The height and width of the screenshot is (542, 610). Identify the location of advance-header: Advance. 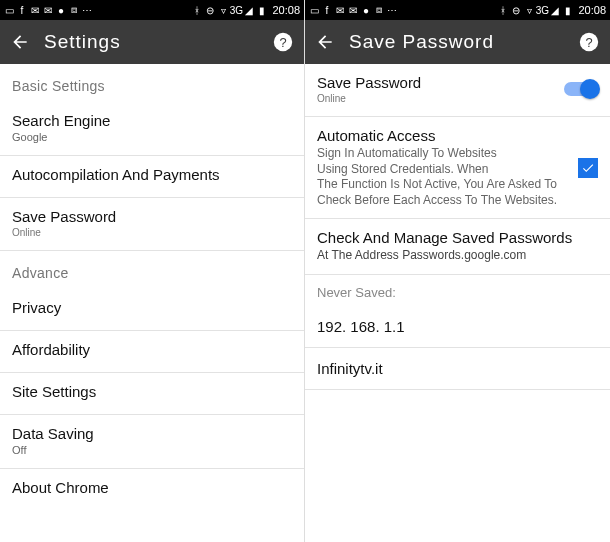
(152, 270).